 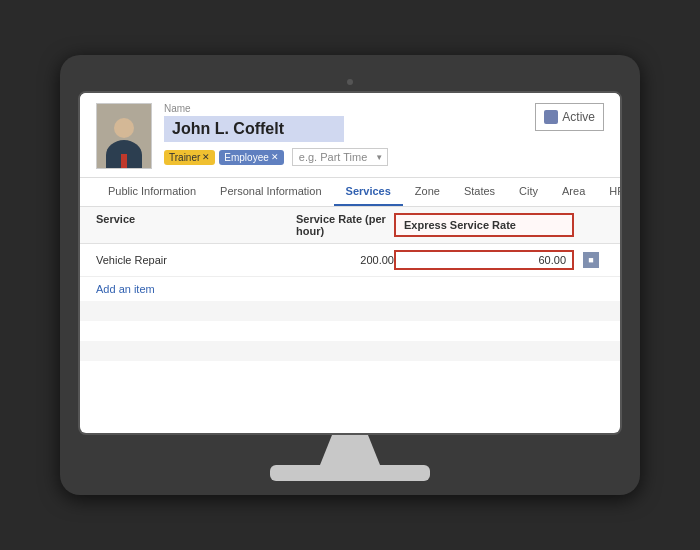 I want to click on avatar-body, so click(x=124, y=154).